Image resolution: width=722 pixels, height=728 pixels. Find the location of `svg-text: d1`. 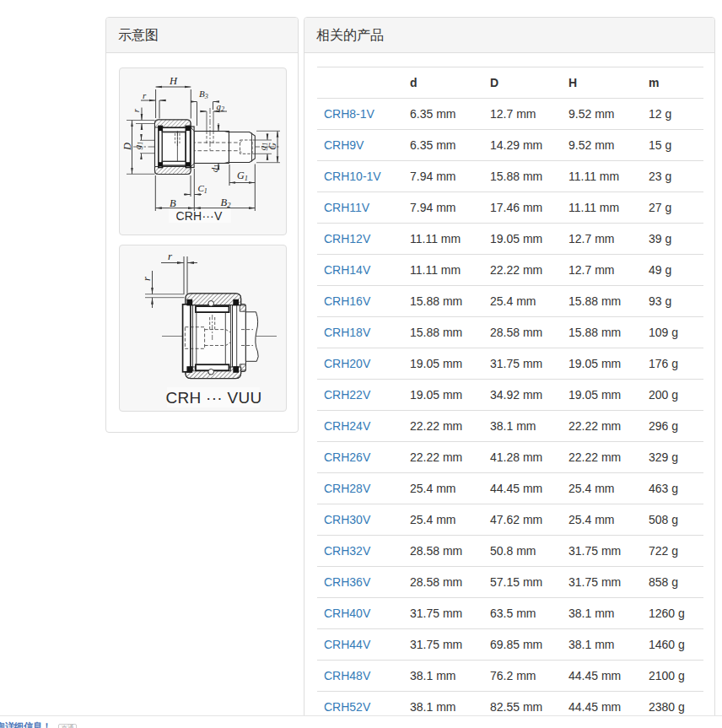

svg-text: d1 is located at coordinates (215, 169).